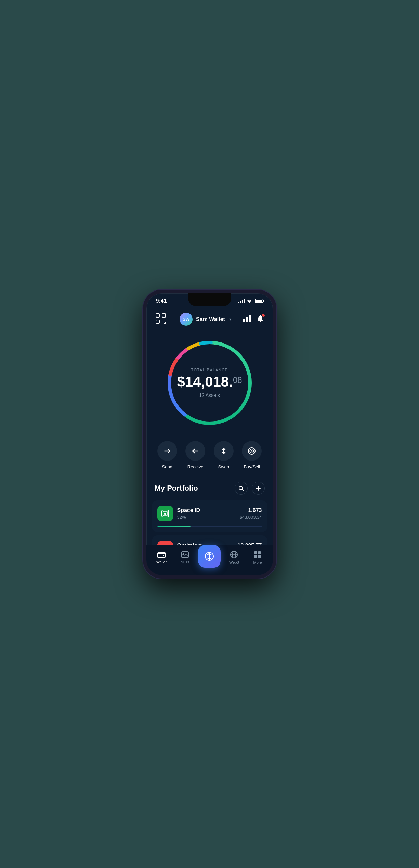 The image size is (419, 868). What do you see at coordinates (209, 556) in the screenshot?
I see `center-swap-button` at bounding box center [209, 556].